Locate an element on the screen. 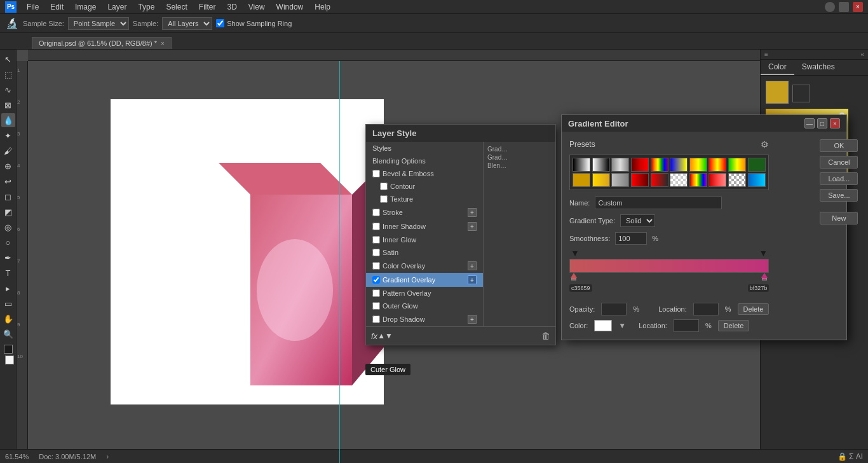 The width and height of the screenshot is (868, 463). preset-gold-dark is located at coordinates (601, 180).